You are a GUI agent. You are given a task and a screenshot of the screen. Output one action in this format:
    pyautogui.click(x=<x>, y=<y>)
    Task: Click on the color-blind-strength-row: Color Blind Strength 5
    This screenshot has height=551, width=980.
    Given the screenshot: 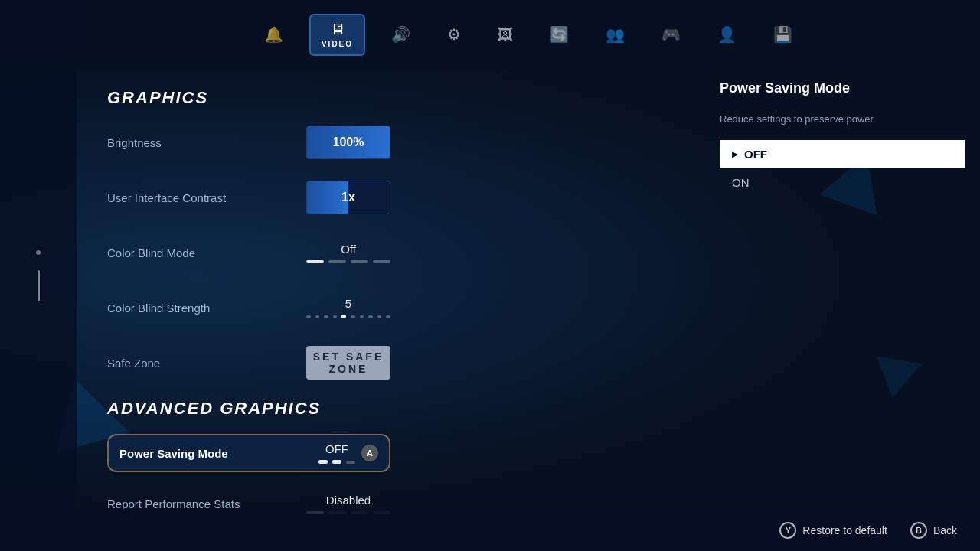 What is the action you would take?
    pyautogui.click(x=249, y=308)
    